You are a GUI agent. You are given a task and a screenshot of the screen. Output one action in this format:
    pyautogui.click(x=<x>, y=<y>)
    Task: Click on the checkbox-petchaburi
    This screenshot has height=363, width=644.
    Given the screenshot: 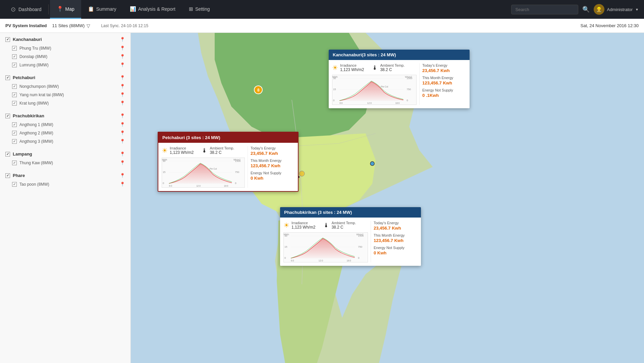 What is the action you would take?
    pyautogui.click(x=8, y=78)
    